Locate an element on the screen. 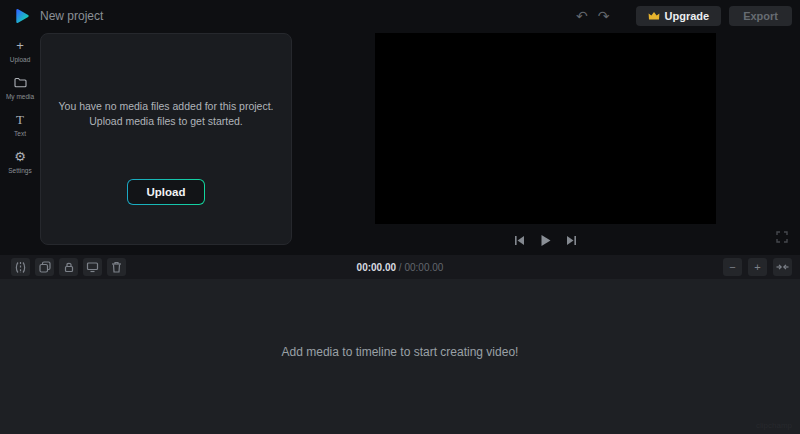 Image resolution: width=800 pixels, height=434 pixels. zoom-fit-icon is located at coordinates (782, 267).